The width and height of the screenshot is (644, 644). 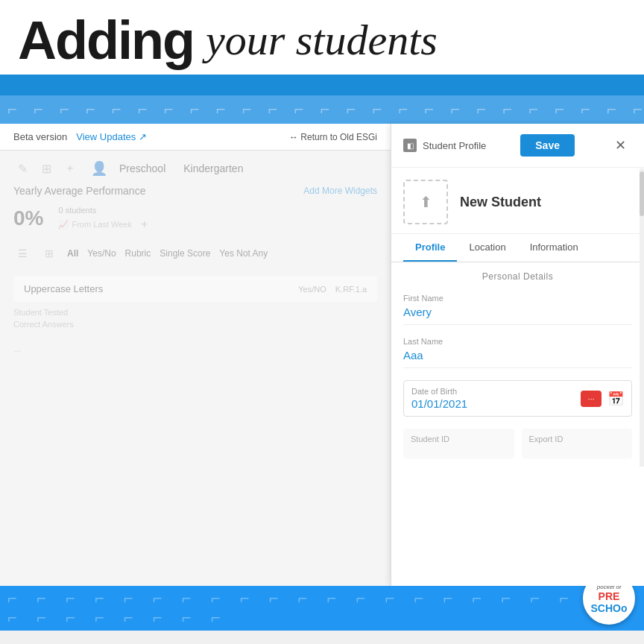 What do you see at coordinates (487, 247) in the screenshot?
I see `tab-location: Location` at bounding box center [487, 247].